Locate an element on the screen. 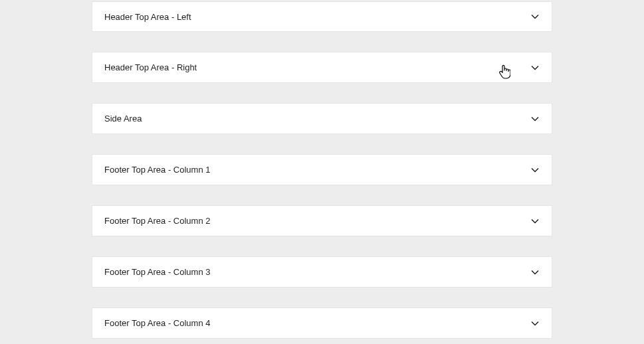 This screenshot has height=344, width=644. panel-label: Header Top Area - Left is located at coordinates (148, 17).